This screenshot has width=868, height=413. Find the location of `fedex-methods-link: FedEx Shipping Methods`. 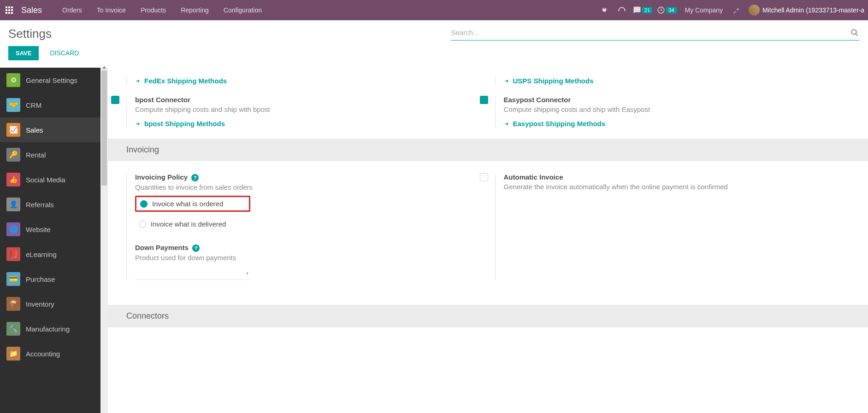

fedex-methods-link: FedEx Shipping Methods is located at coordinates (308, 81).